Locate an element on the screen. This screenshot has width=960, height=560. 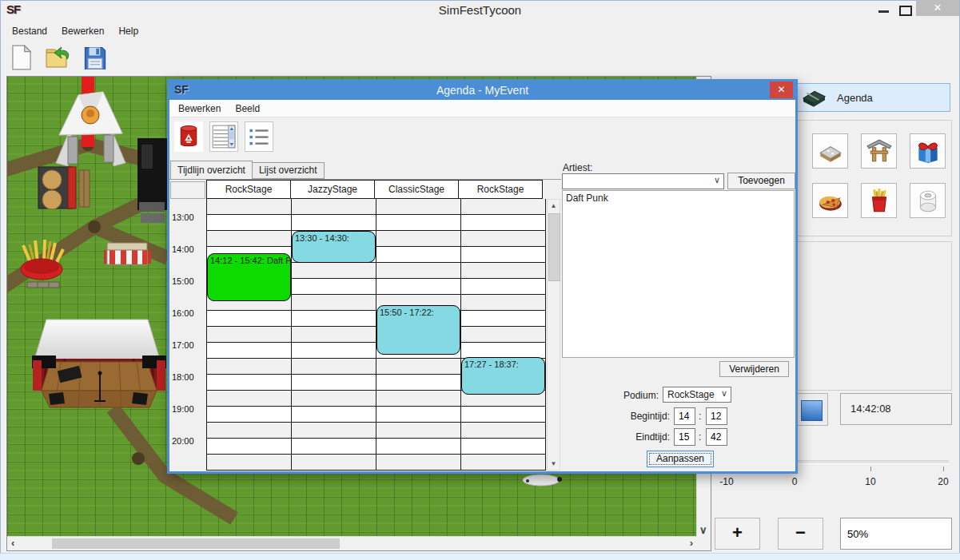
zoom-in-button: + is located at coordinates (737, 534).